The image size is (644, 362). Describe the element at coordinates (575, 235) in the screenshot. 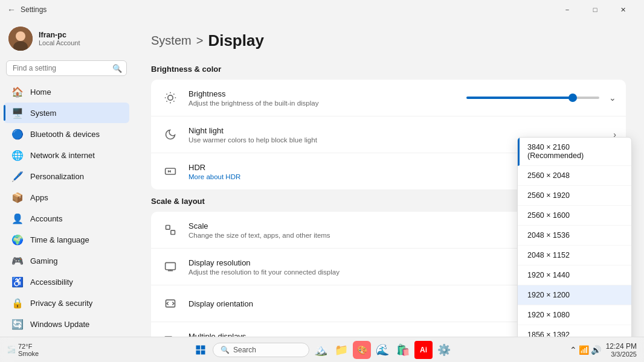

I see `dropdown-option-2048-1536: 2048 × 1536` at that location.